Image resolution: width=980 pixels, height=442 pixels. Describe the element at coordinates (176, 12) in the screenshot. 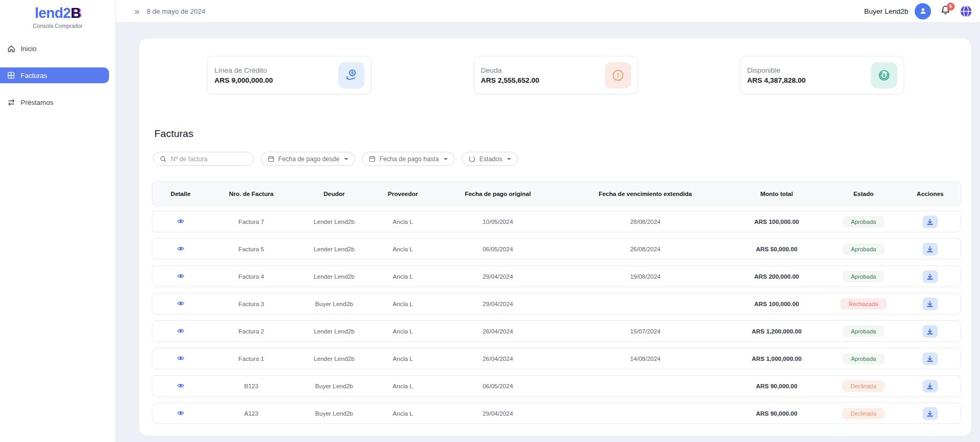

I see `current-date: 8 de mayo de 2024` at that location.